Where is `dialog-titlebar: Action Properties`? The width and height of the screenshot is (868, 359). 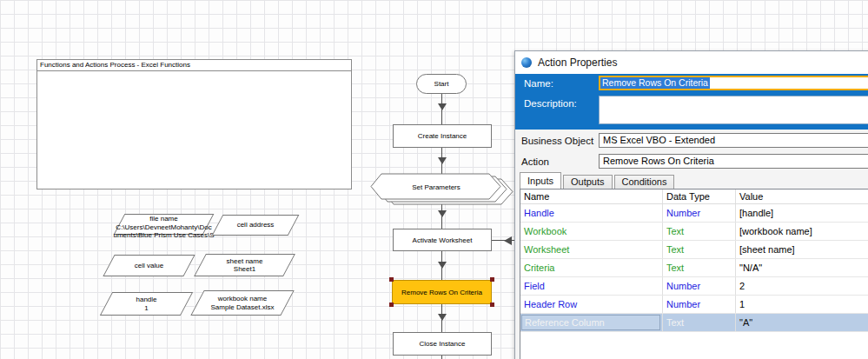
dialog-titlebar: Action Properties is located at coordinates (692, 63).